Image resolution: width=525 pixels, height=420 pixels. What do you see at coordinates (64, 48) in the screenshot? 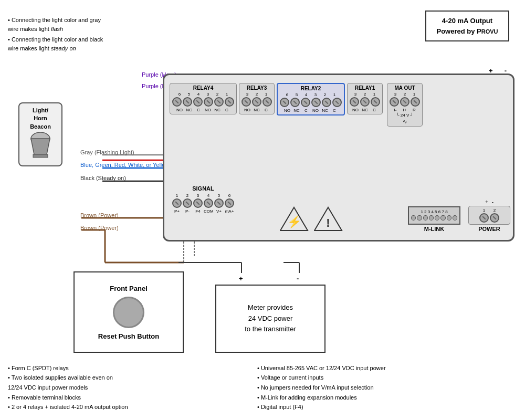
I see `note-2-italic: steady on` at bounding box center [64, 48].